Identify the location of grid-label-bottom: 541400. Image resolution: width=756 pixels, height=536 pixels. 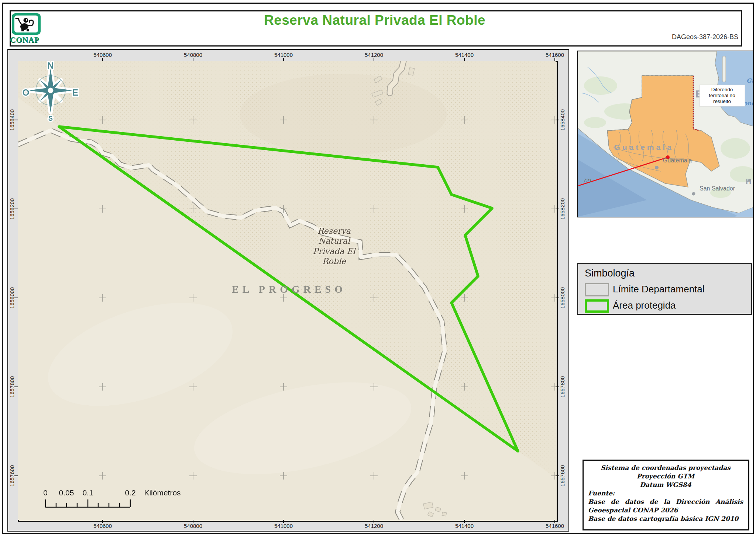
(464, 526).